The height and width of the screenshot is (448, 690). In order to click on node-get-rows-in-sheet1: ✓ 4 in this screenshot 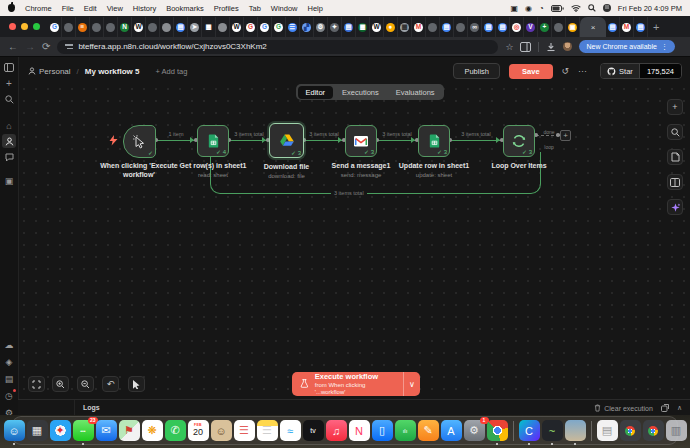, I will do `click(213, 141)`.